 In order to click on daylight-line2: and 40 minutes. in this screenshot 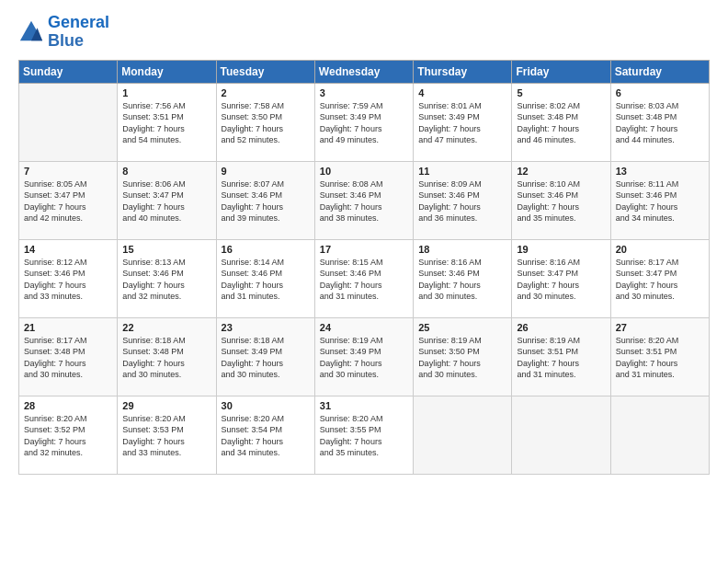, I will do `click(152, 218)`.